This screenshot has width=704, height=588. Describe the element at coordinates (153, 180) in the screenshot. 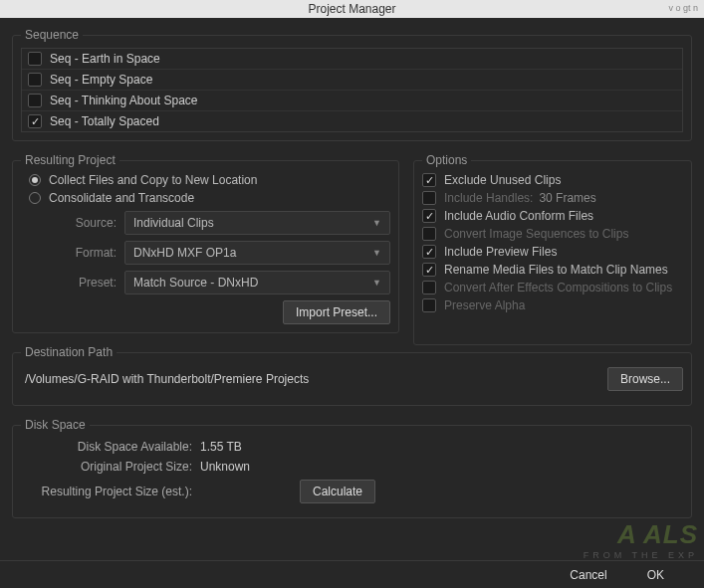

I see `radio-label: Collect Files and Copy to New Location` at that location.